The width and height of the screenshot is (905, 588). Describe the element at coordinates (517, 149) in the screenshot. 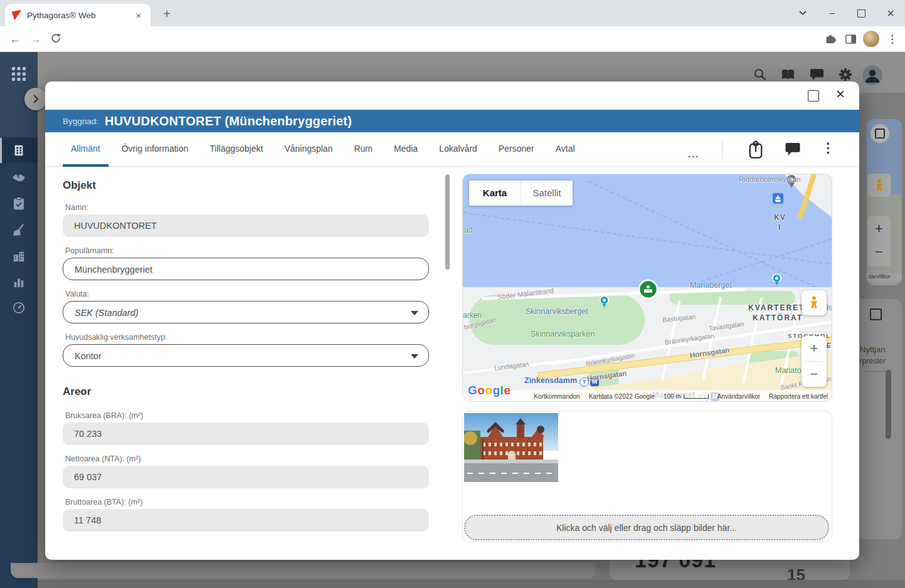

I see `tab-personer: Personer` at that location.